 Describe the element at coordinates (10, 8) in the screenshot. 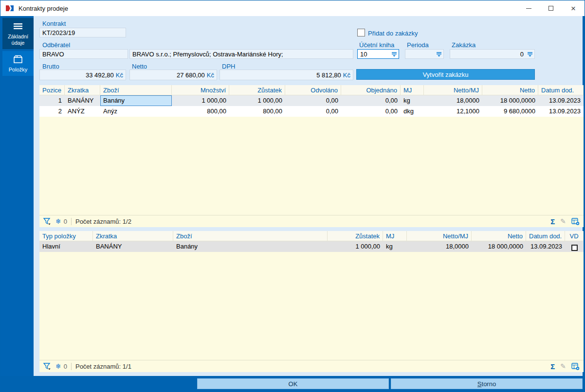

I see `app-icon` at that location.